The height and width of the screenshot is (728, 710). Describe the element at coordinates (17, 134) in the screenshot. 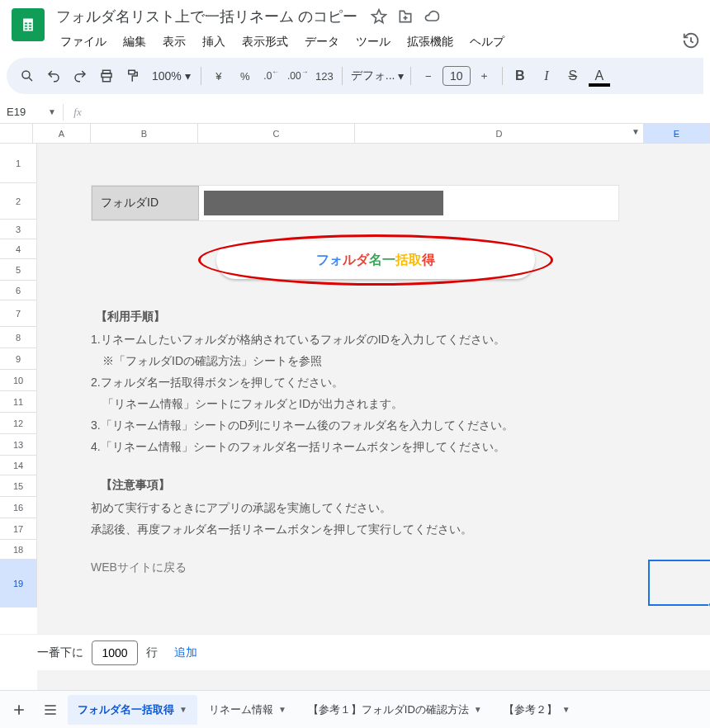

I see `select-all-corner` at that location.